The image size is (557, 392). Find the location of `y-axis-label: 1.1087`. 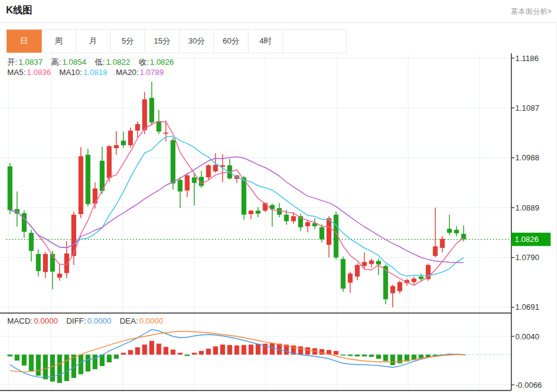

y-axis-label: 1.1087 is located at coordinates (527, 108).